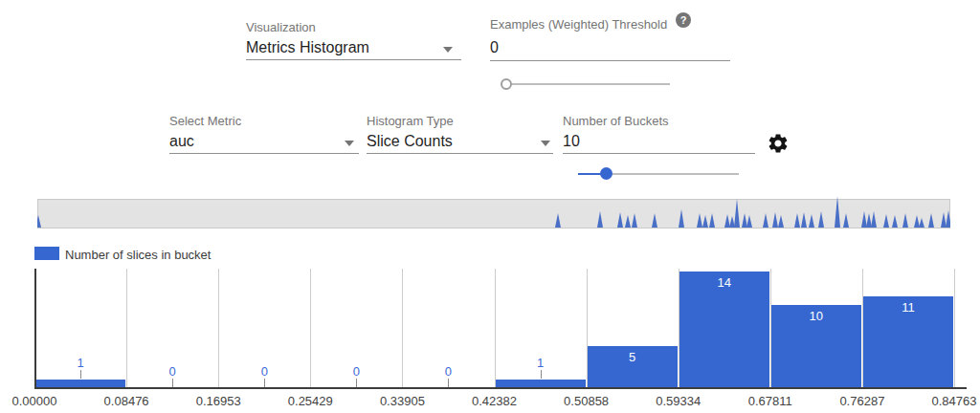 The height and width of the screenshot is (413, 980). Describe the element at coordinates (138, 254) in the screenshot. I see `legend-label: Number of slices in bucket` at that location.